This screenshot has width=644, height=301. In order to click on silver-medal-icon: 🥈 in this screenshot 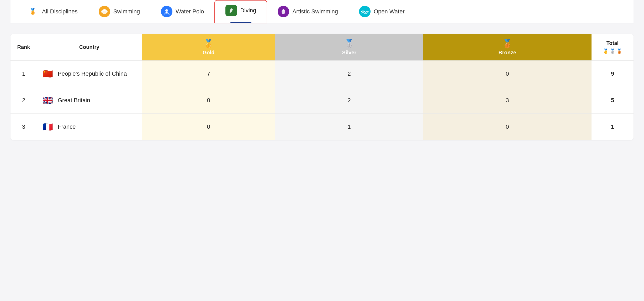, I will do `click(349, 44)`.